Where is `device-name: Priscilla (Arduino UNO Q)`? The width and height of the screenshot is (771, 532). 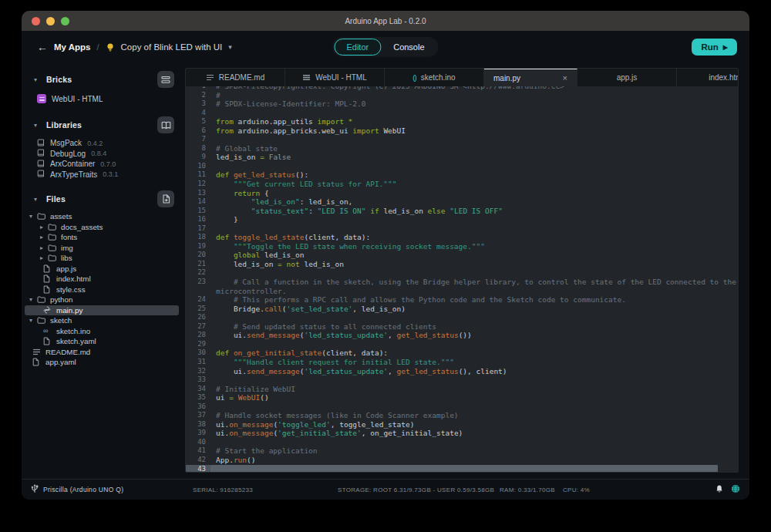 device-name: Priscilla (Arduino UNO Q) is located at coordinates (83, 490).